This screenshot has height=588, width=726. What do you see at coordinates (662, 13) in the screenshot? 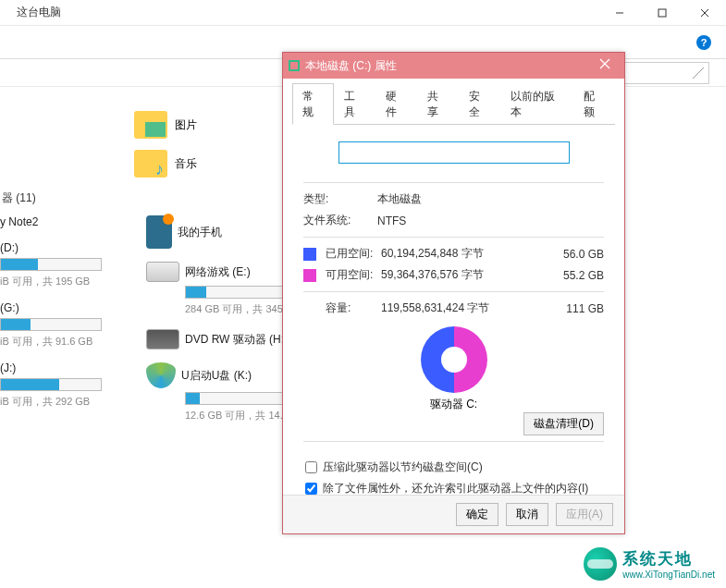
I see `maximize-button` at bounding box center [662, 13].